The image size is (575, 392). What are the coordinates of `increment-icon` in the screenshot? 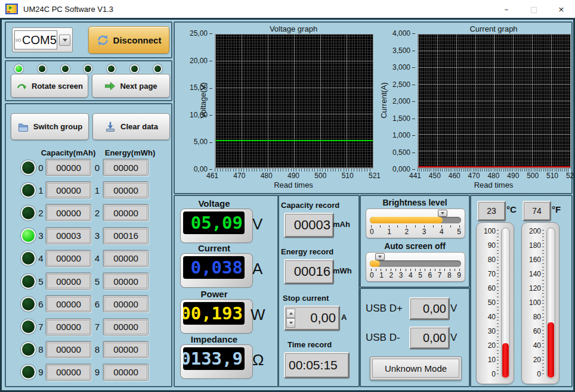 It's located at (291, 313).